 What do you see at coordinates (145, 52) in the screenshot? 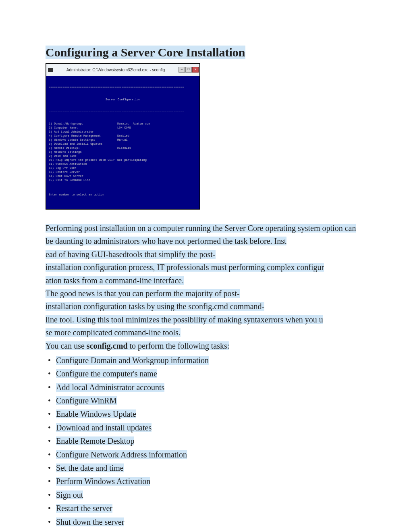
I see `page-title-text: Configuring a Server Core Installation` at bounding box center [145, 52].